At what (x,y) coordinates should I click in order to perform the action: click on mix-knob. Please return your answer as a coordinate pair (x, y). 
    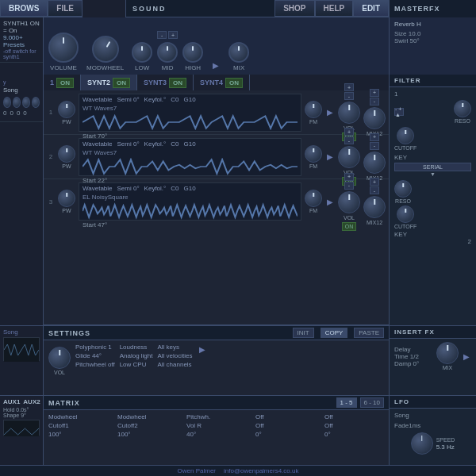
    Looking at the image, I should click on (239, 52).